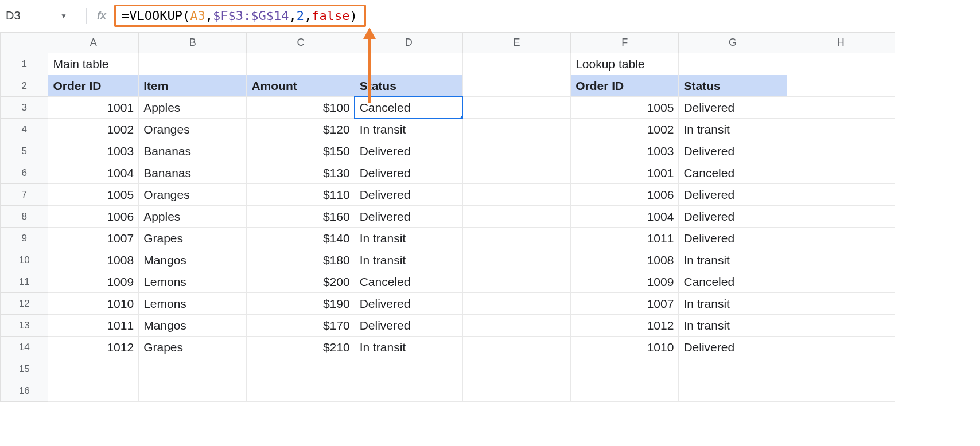 The width and height of the screenshot is (980, 446). Describe the element at coordinates (625, 43) in the screenshot. I see `col-header-F: F` at that location.